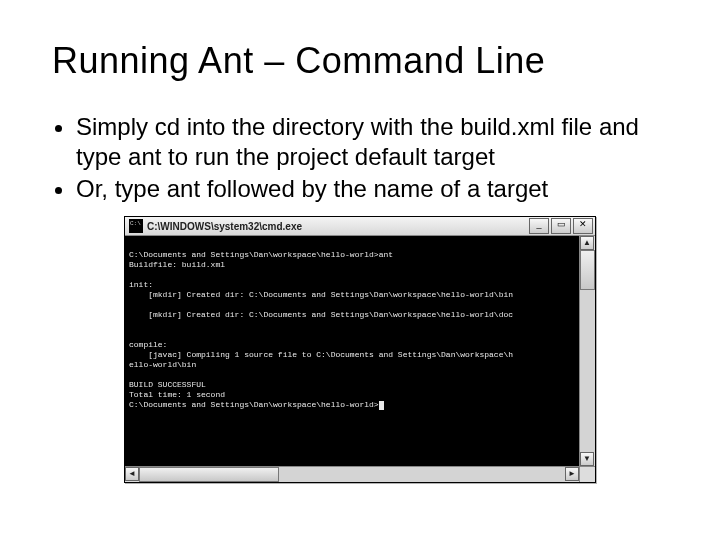 The image size is (720, 540). What do you see at coordinates (587, 474) in the screenshot?
I see `scroll-corner` at bounding box center [587, 474].